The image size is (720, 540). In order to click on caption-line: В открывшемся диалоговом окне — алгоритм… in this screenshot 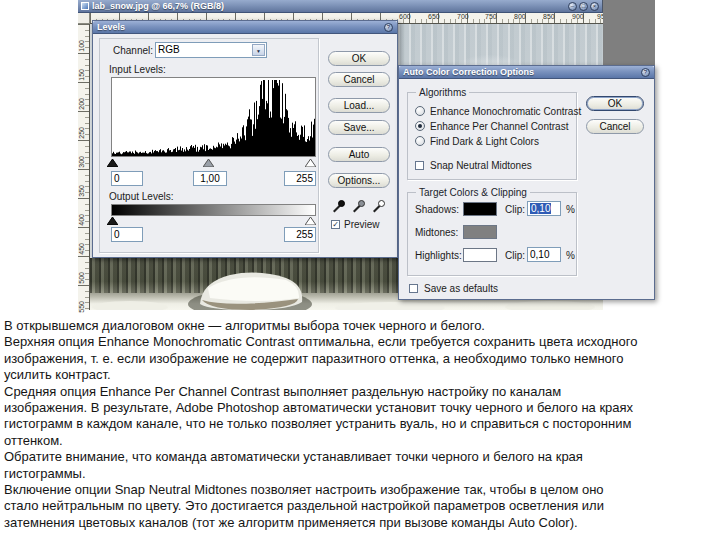, I will do `click(361, 326)`.